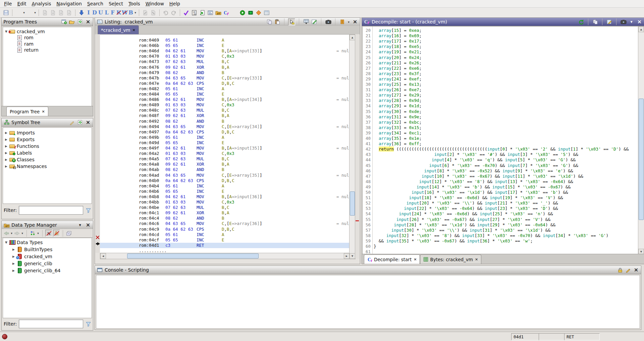  What do you see at coordinates (500, 246) in the screenshot?
I see `decompile-line-60: 60}` at bounding box center [500, 246].